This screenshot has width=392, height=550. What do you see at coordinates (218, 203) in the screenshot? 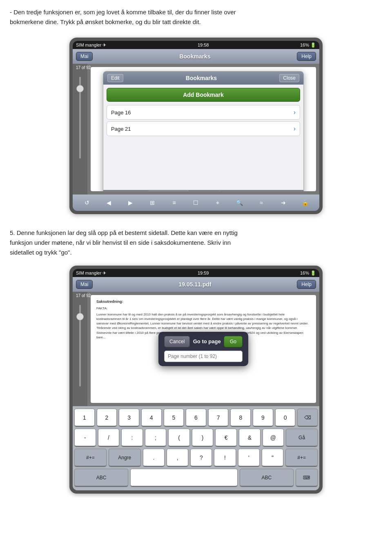
I see `tool-icon-bookmark: ⌖` at bounding box center [218, 203].